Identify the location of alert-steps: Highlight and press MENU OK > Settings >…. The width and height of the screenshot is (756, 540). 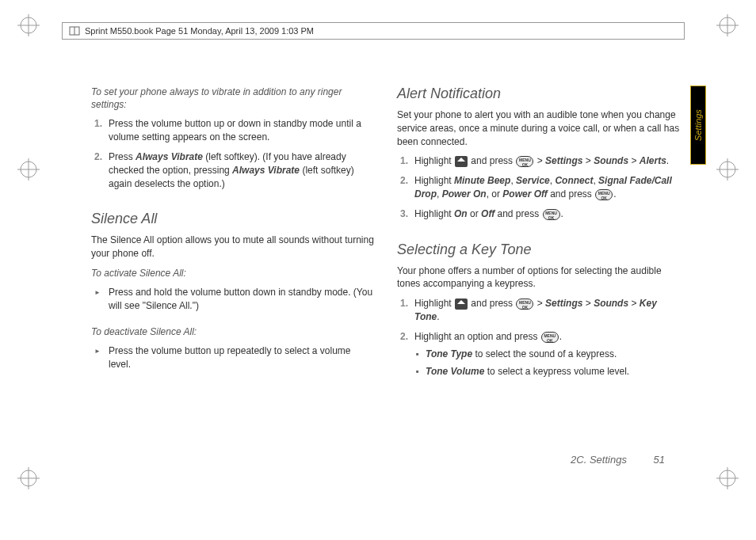
(539, 190).